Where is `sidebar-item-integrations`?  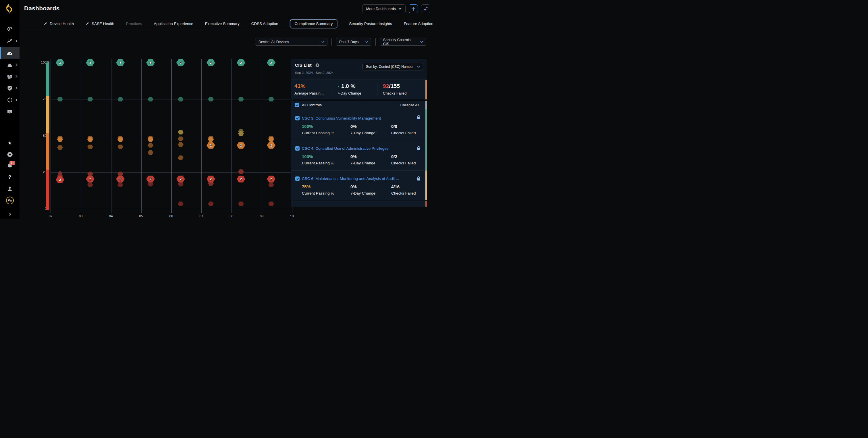
sidebar-item-integrations is located at coordinates (10, 100).